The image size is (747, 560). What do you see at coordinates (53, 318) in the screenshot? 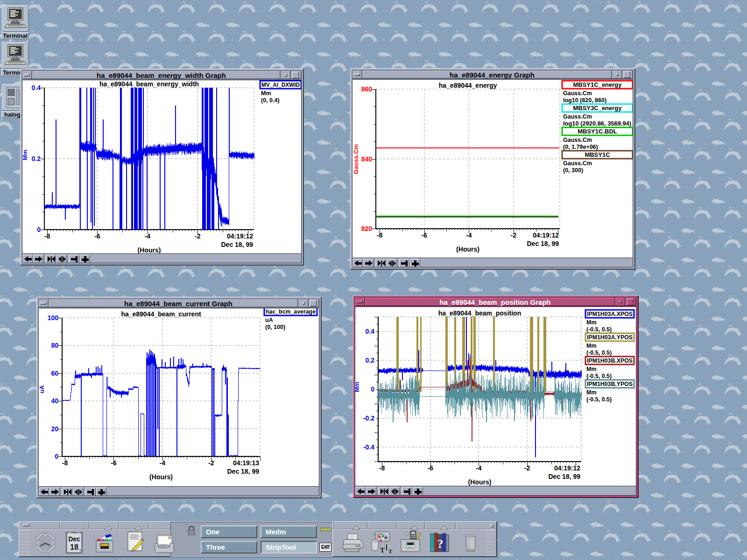
I see `svg-text: 100` at bounding box center [53, 318].